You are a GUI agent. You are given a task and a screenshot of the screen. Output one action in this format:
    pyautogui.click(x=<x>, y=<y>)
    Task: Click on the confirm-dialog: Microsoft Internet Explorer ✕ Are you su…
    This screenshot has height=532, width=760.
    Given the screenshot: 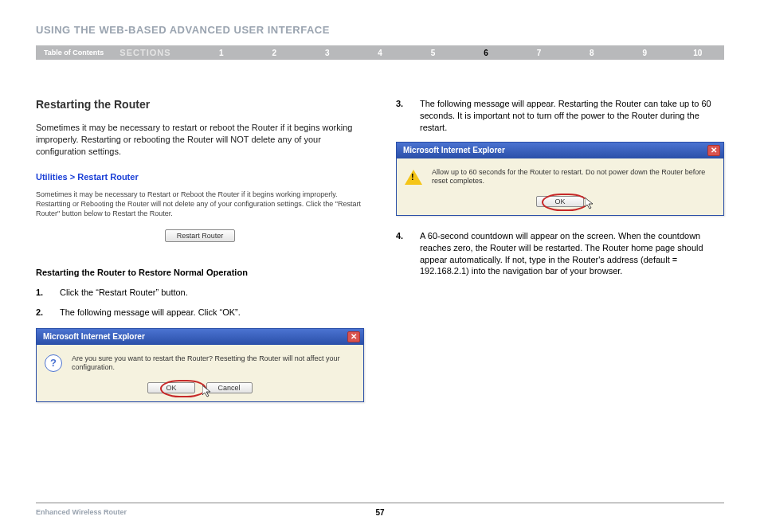 What is the action you would take?
    pyautogui.click(x=200, y=365)
    